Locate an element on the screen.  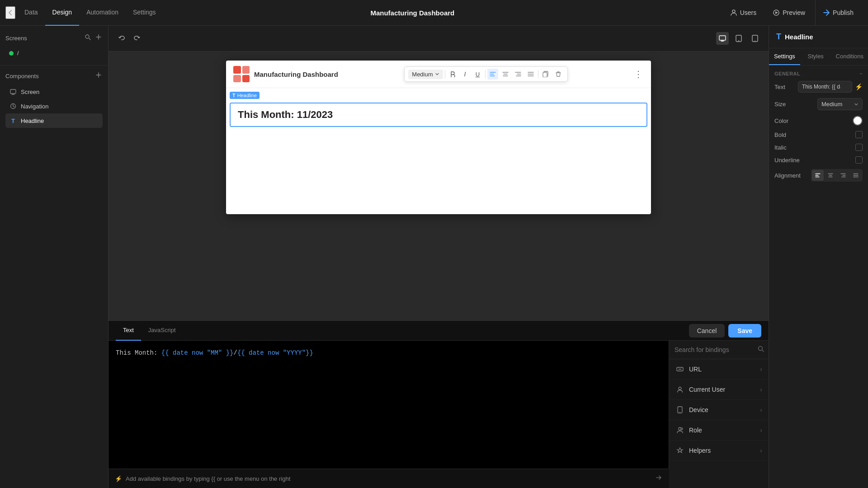
copy-btn is located at coordinates (546, 74).